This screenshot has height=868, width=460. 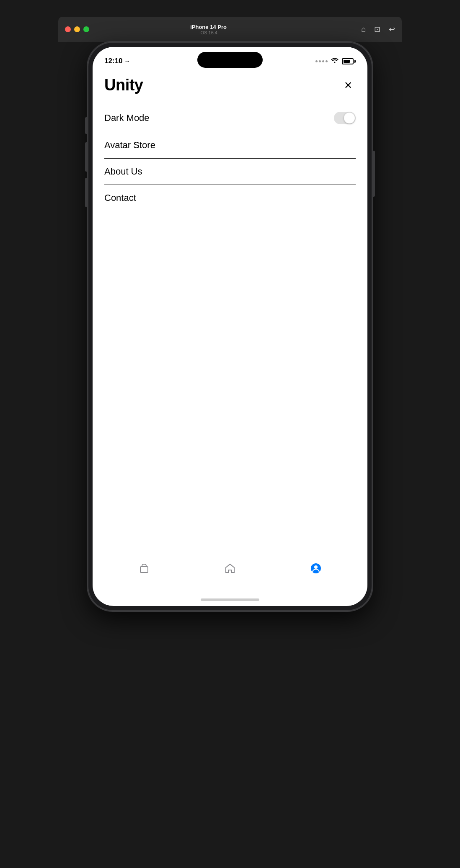 I want to click on time-display: 12:10, so click(x=113, y=61).